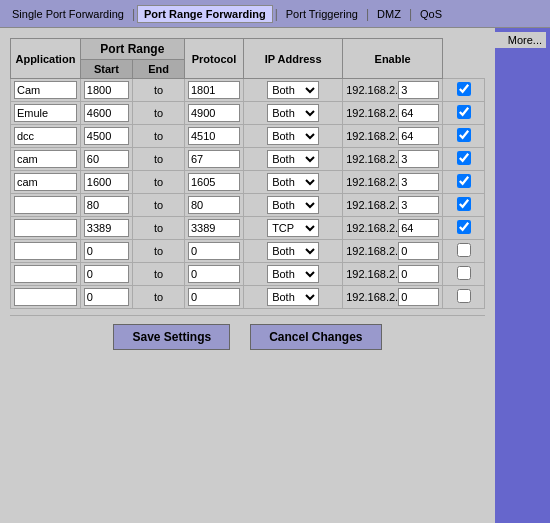 The image size is (550, 523). I want to click on save-button: Save Settings, so click(172, 337).